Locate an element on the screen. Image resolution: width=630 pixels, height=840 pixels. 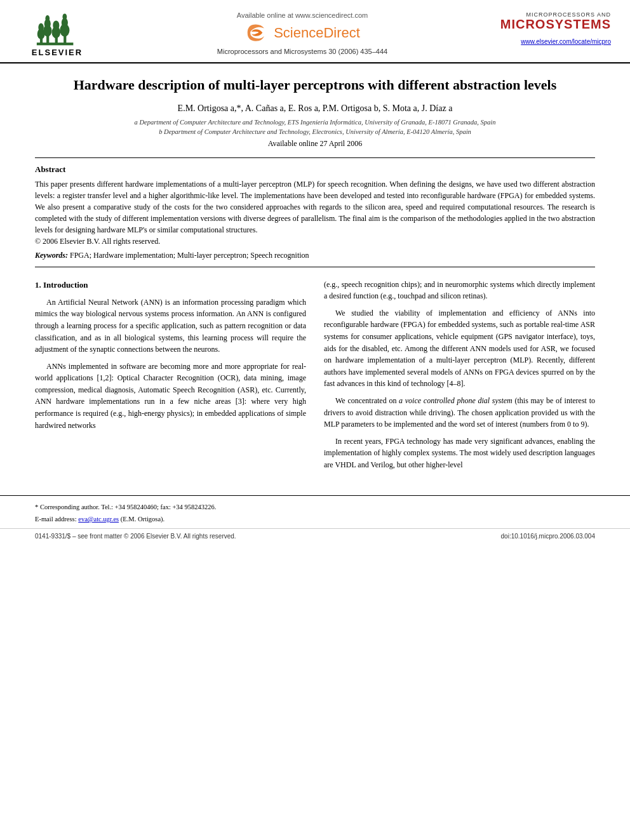
header-right: MICROPROCESSORS AND MICROSYSTEMS www.els… is located at coordinates (560, 28).